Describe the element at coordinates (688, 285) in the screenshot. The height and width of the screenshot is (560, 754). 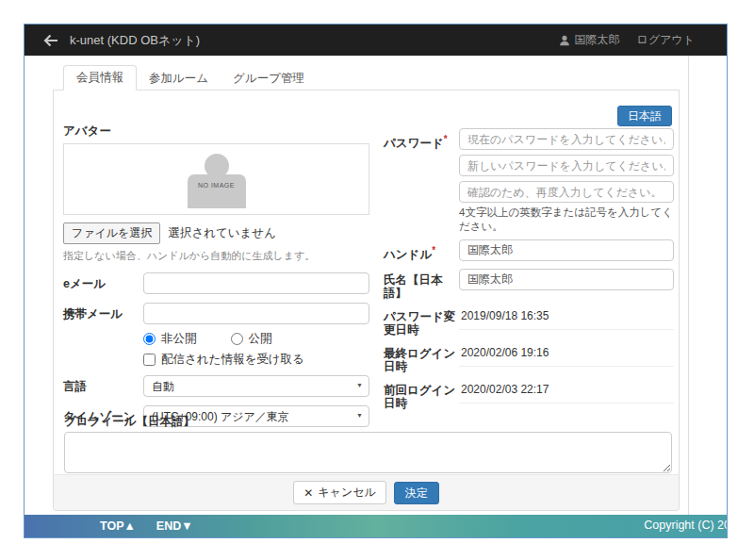
I see `scrollbar-gutter-line` at that location.